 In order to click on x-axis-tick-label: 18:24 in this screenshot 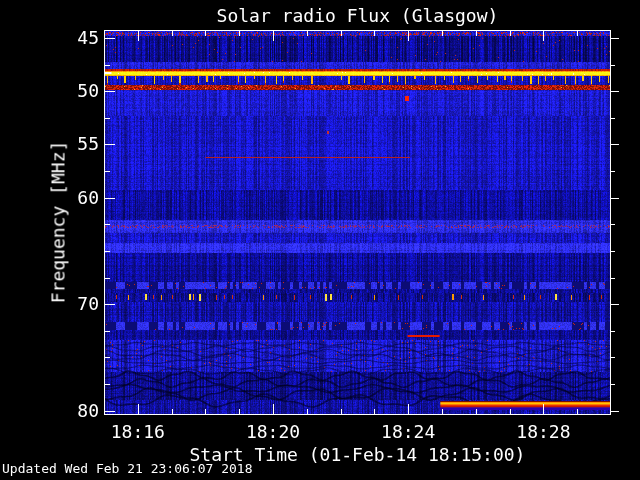, I will do `click(408, 432)`.